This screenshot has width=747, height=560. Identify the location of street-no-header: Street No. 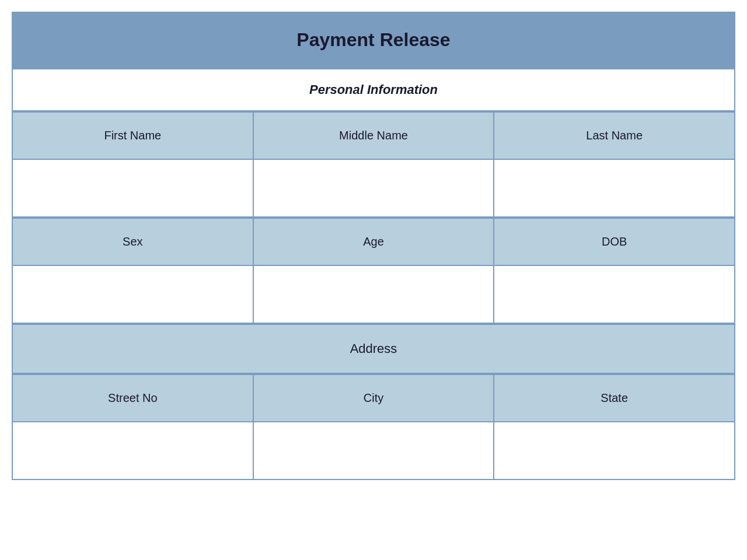
(133, 398).